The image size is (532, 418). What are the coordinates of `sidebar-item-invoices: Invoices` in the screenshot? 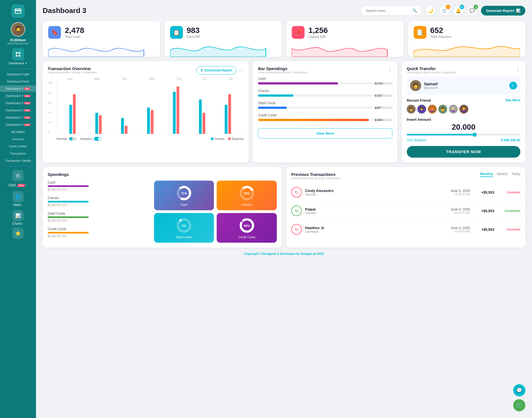 It's located at (18, 139).